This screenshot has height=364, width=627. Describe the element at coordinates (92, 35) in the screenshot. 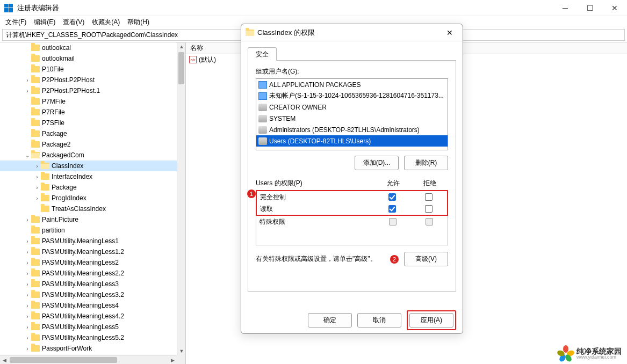

I see `address-text: 计算机\HKEY_CLASSES_ROOT\PackagedCom\ClassI…` at that location.